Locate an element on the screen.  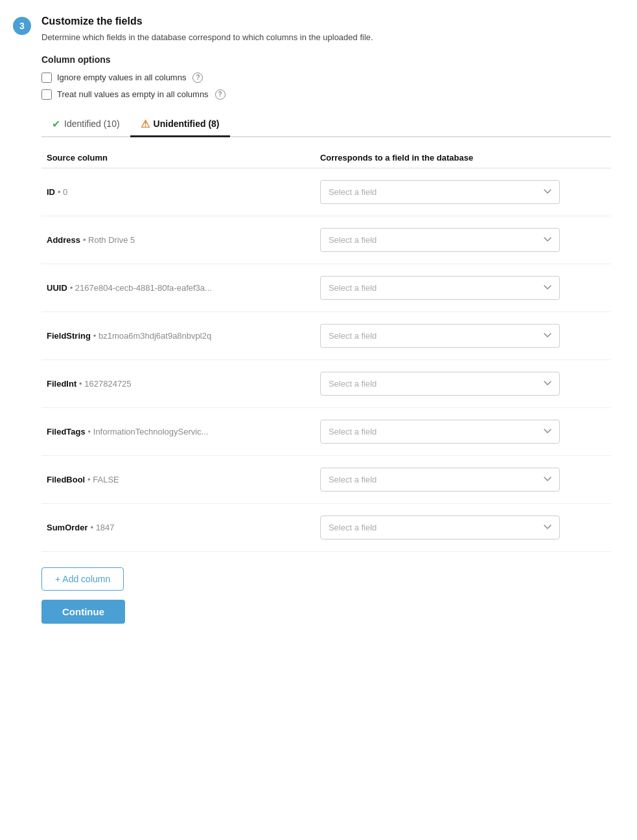
treat-null-checkbox is located at coordinates (47, 95).